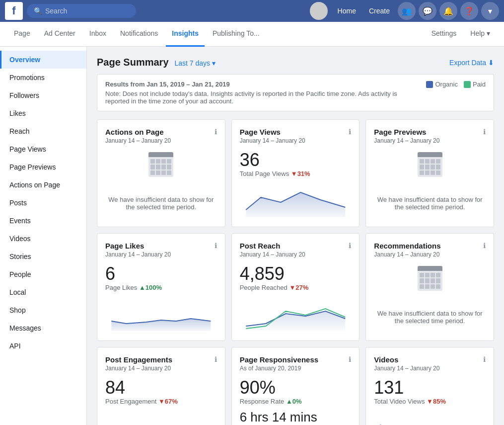  I want to click on sidebar-item-videos: Videos, so click(43, 239).